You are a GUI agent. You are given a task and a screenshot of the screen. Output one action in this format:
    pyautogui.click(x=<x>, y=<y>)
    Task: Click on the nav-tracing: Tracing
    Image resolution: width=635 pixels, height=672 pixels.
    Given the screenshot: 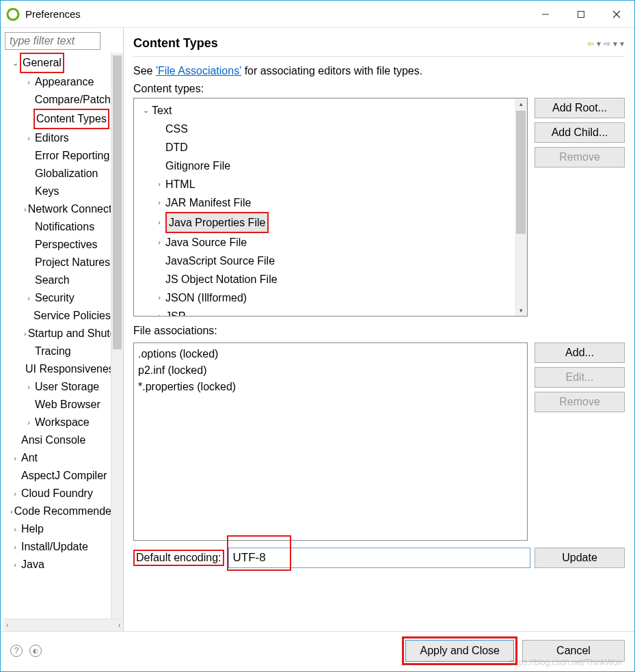 What is the action you would take?
    pyautogui.click(x=57, y=351)
    